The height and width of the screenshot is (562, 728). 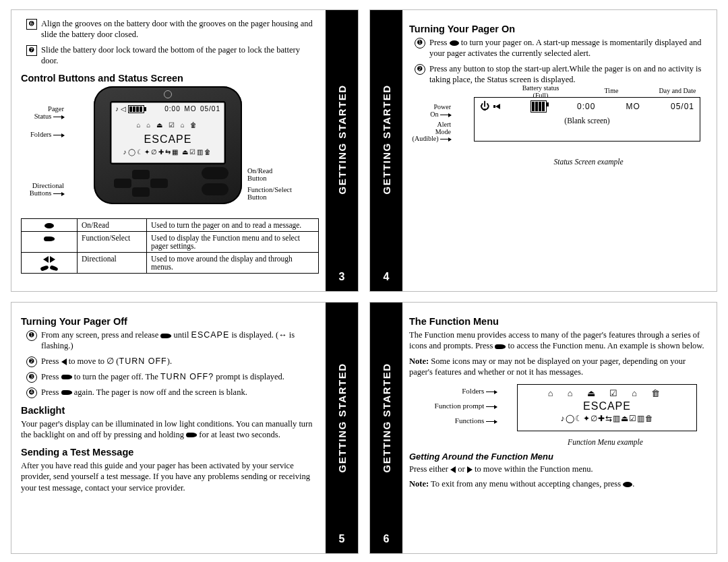 I want to click on page-6-tab: GETTING STARTED 6, so click(x=386, y=428).